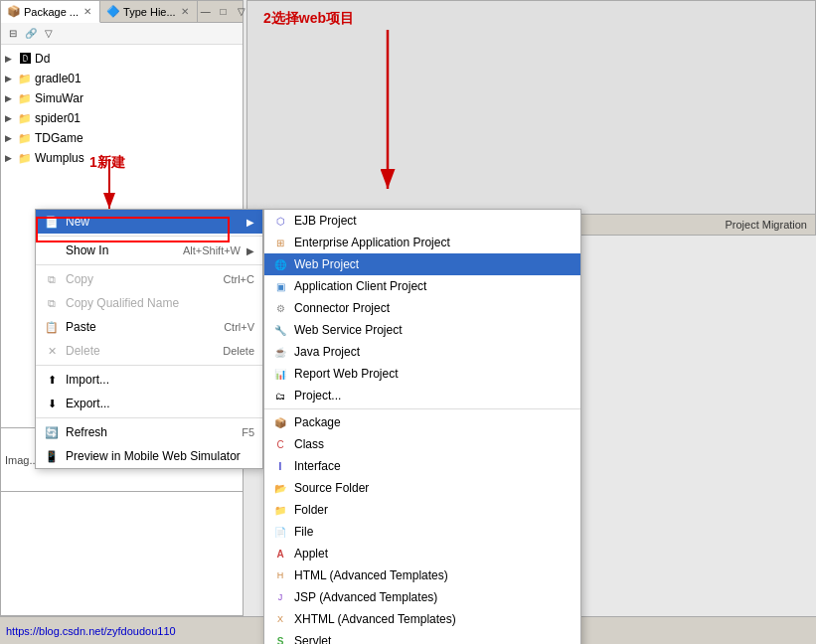 This screenshot has width=816, height=644. What do you see at coordinates (280, 554) in the screenshot?
I see `applet-icon: A` at bounding box center [280, 554].